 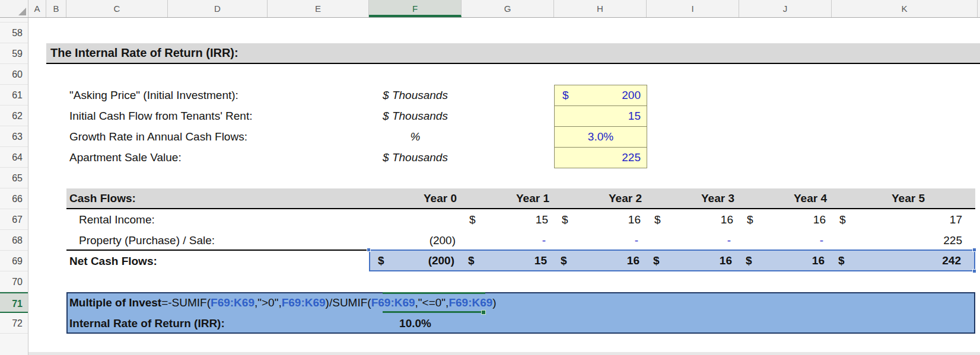 What do you see at coordinates (218, 8) in the screenshot?
I see `column-header-d: D` at bounding box center [218, 8].